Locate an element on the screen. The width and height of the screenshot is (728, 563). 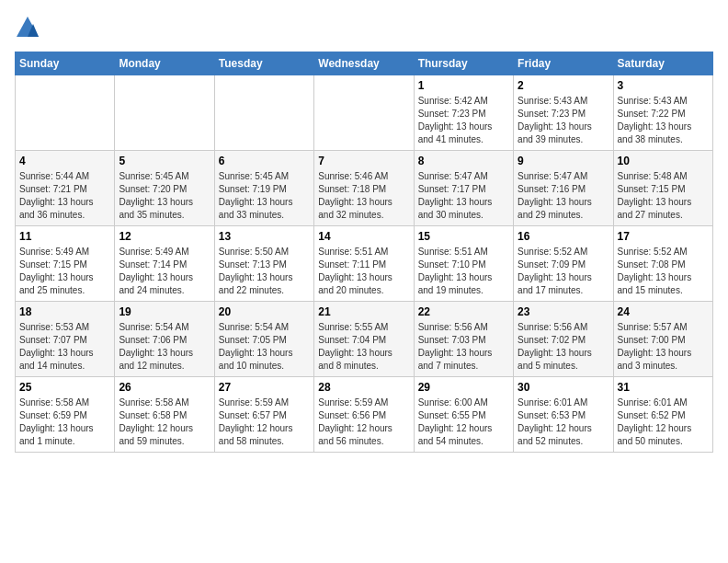
calendar-cell: 28Sunrise: 5:59 AMSunset: 6:56 PMDayligh… is located at coordinates (364, 415).